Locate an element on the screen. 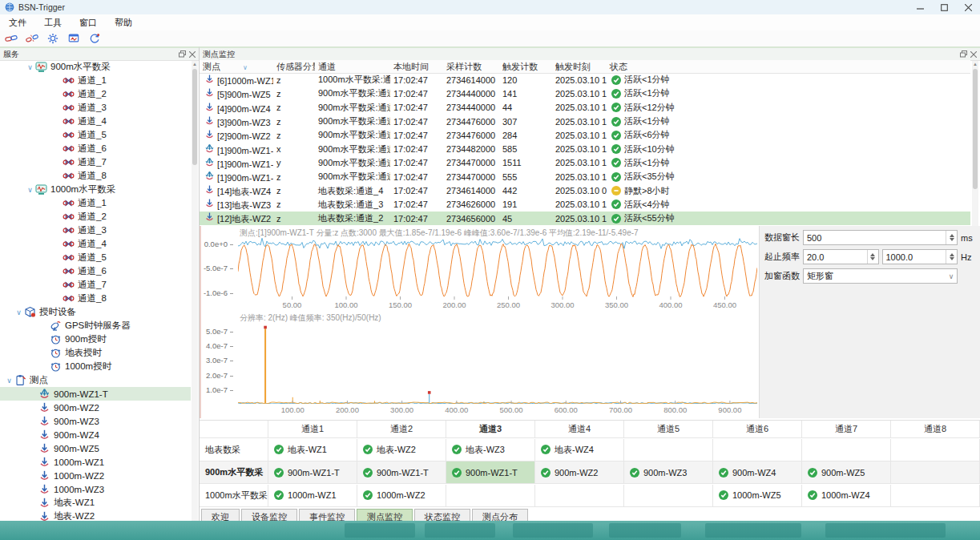 This screenshot has height=540, width=980. maximize-button is located at coordinates (944, 7).